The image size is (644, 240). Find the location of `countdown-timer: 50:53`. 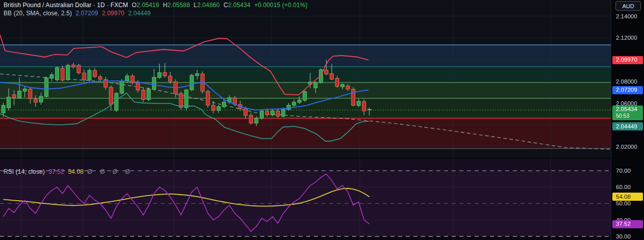

countdown-timer: 50:53 is located at coordinates (630, 116).